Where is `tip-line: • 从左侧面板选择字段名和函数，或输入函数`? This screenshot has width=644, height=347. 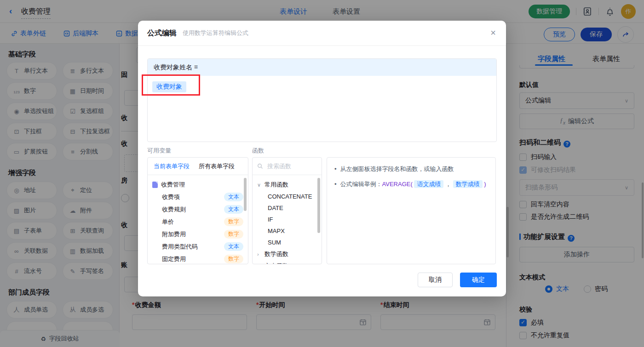
tip-line: • 从左侧面板选择字段名和函数，或输入函数 is located at coordinates (411, 169).